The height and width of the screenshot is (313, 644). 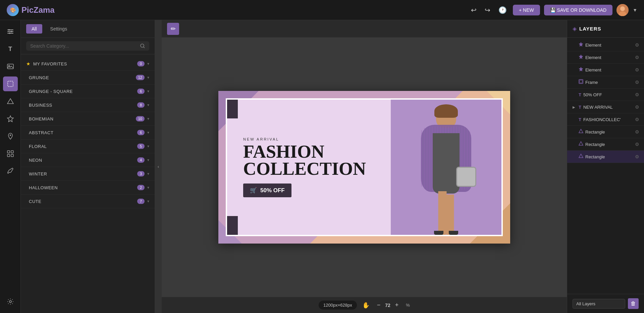 What do you see at coordinates (364, 29) in the screenshot?
I see `canvas-toolbar: ✏` at bounding box center [364, 29].